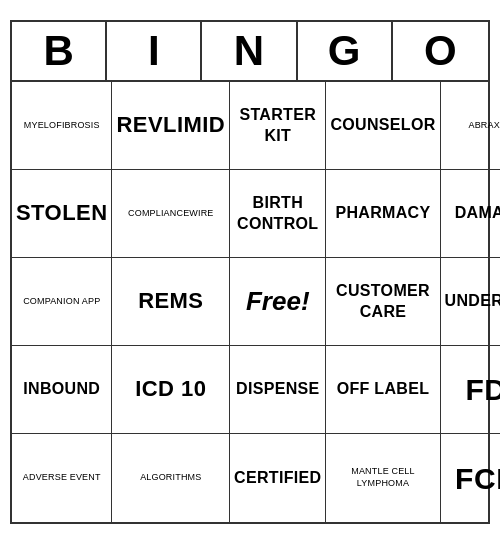  What do you see at coordinates (62, 390) in the screenshot?
I see `bingo-cell-15: INBOUND` at bounding box center [62, 390].